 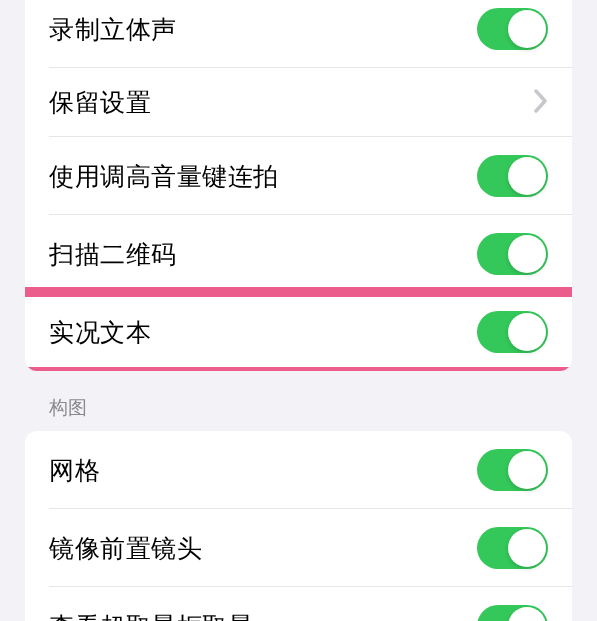 I want to click on row-live-text: 实况文本, so click(x=298, y=332).